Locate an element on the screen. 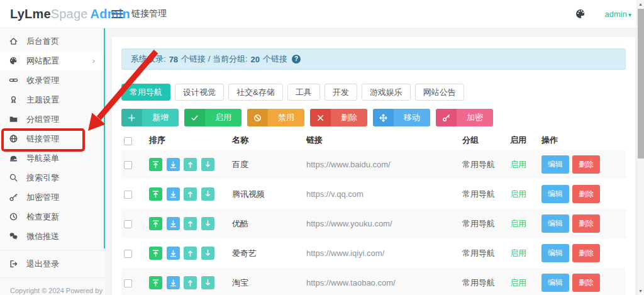 The image size is (644, 295). table-row: 淘宝 https://www.taobao.com/ 常用导航 启用 编辑删除 is located at coordinates (374, 282).